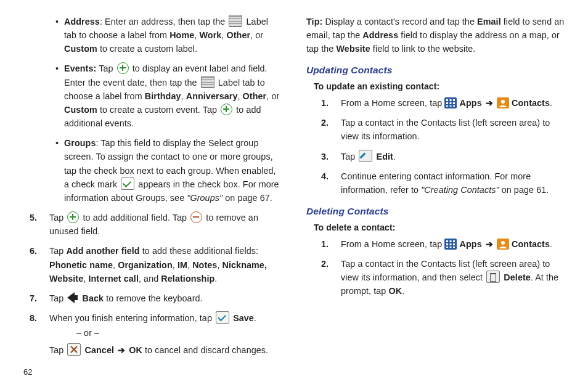  Describe the element at coordinates (436, 70) in the screenshot. I see `updating-heading: Updating Contacts` at that location.